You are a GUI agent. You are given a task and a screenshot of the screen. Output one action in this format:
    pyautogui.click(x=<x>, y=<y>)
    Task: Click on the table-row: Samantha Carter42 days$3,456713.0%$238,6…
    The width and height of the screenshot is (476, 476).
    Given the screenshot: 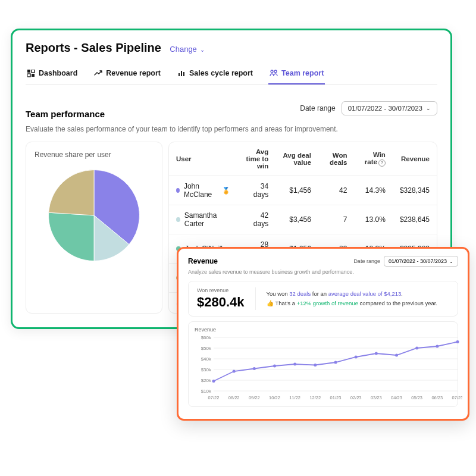 What is the action you would take?
    pyautogui.click(x=303, y=220)
    